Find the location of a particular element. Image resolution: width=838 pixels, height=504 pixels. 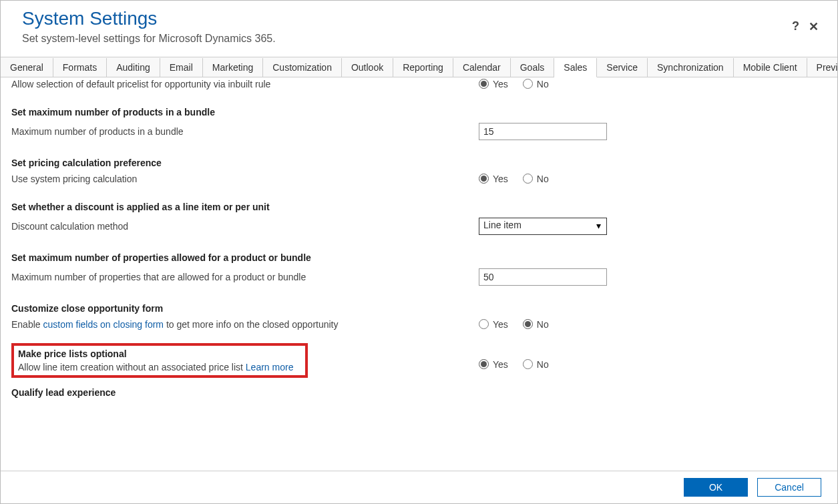

section-max-products-heading: Set maximum number of products in a bund… is located at coordinates (419, 112).